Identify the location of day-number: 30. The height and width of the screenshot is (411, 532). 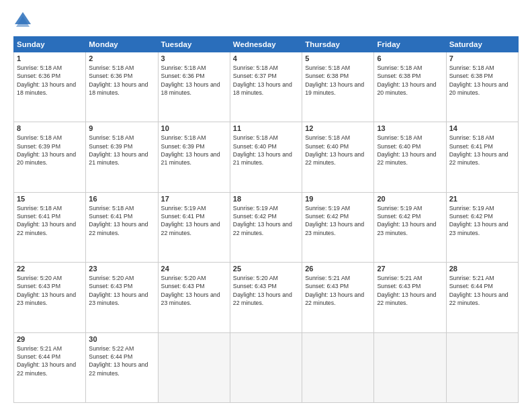
(122, 339).